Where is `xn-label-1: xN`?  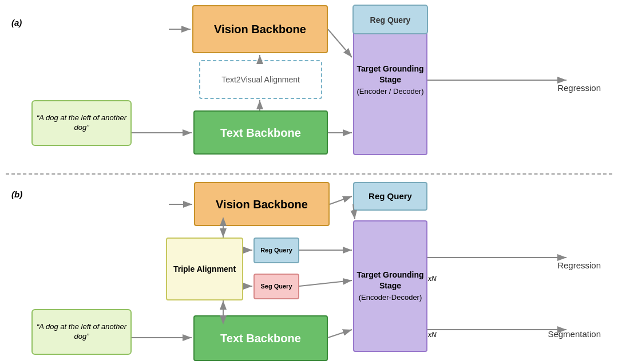 xn-label-1: xN is located at coordinates (433, 279).